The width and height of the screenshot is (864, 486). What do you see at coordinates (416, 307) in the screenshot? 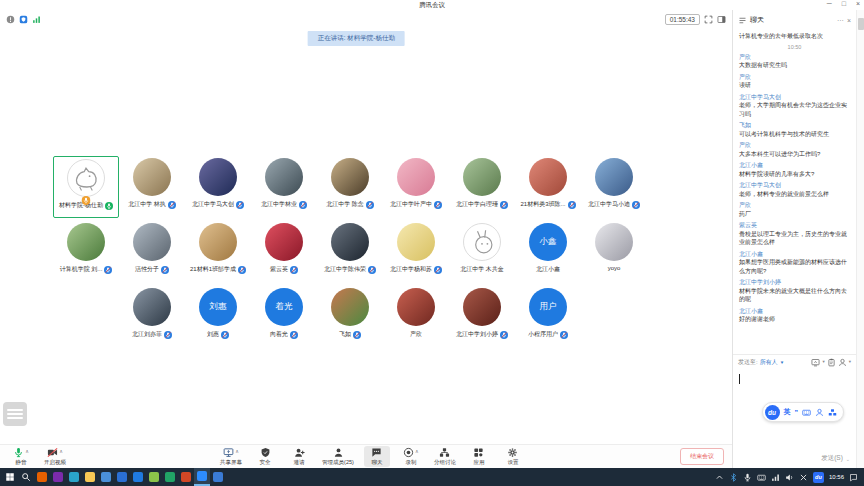
I see `avatar-photo` at bounding box center [416, 307].